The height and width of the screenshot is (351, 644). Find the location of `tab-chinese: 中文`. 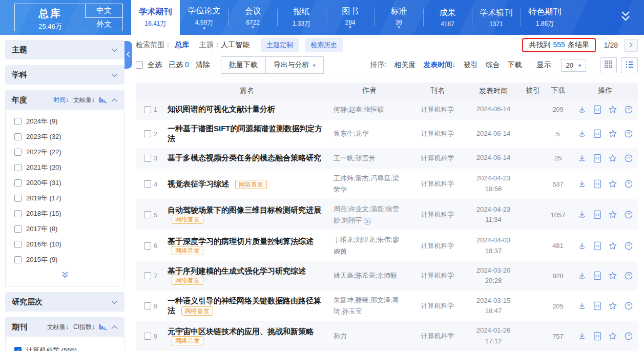

tab-chinese: 中文 is located at coordinates (104, 11).